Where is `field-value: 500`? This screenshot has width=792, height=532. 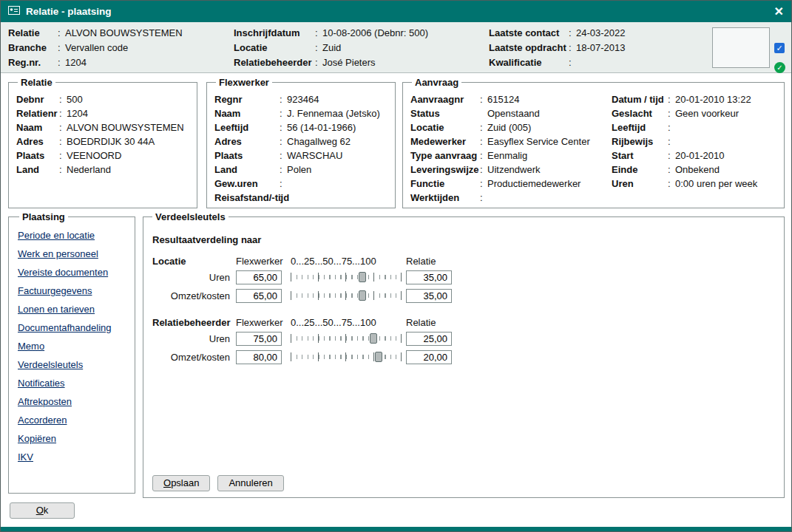
field-value: 500 is located at coordinates (75, 99).